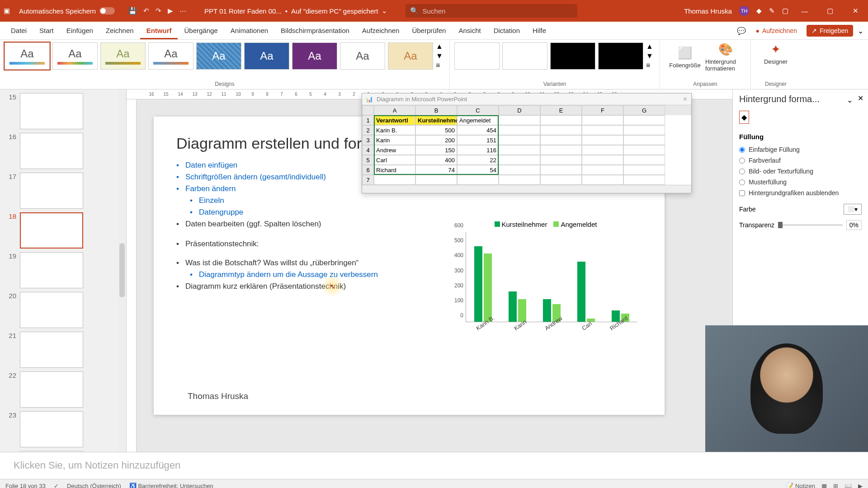 The image size is (868, 488). I want to click on user-avatar: TH, so click(744, 11).